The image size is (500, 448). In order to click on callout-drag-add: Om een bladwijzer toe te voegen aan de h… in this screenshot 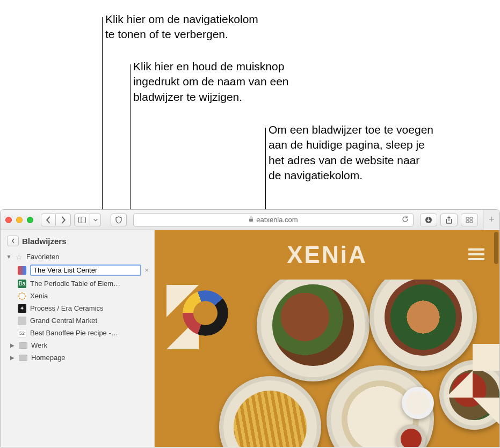, I will do `click(381, 152)`.